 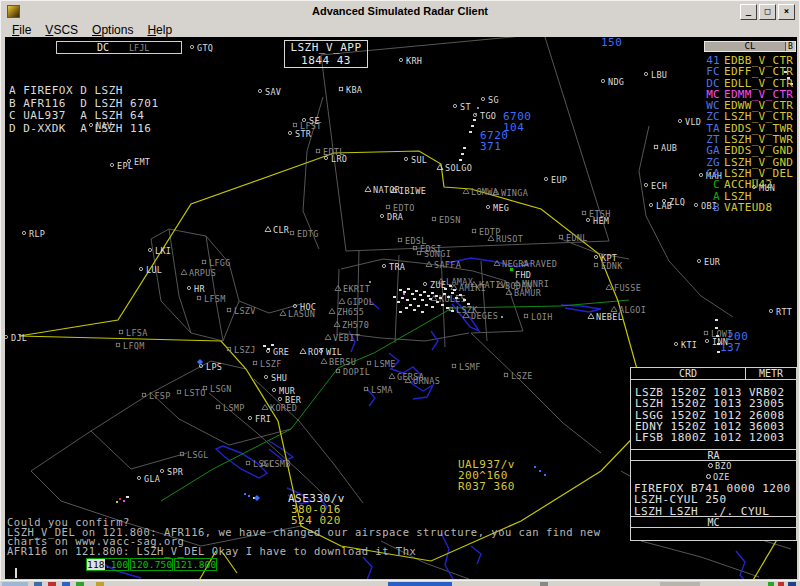 I want to click on minimize-button: _, so click(x=748, y=12).